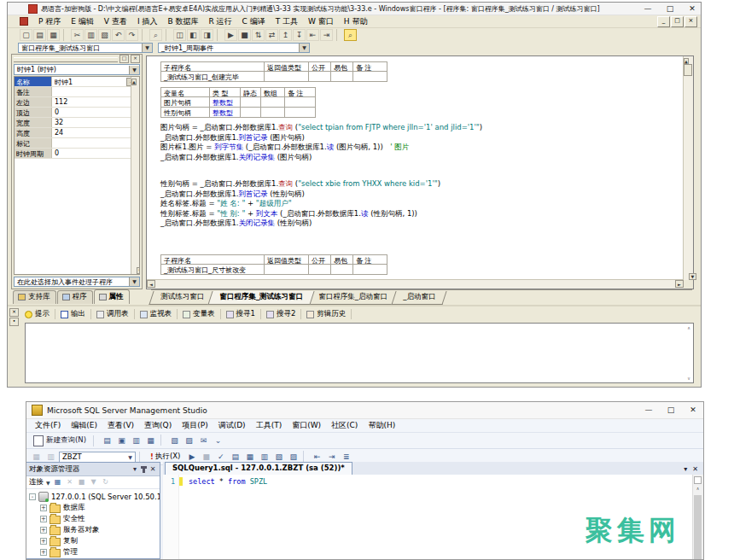 The image size is (734, 560). I want to click on tree-expander-icon: +, so click(44, 530).